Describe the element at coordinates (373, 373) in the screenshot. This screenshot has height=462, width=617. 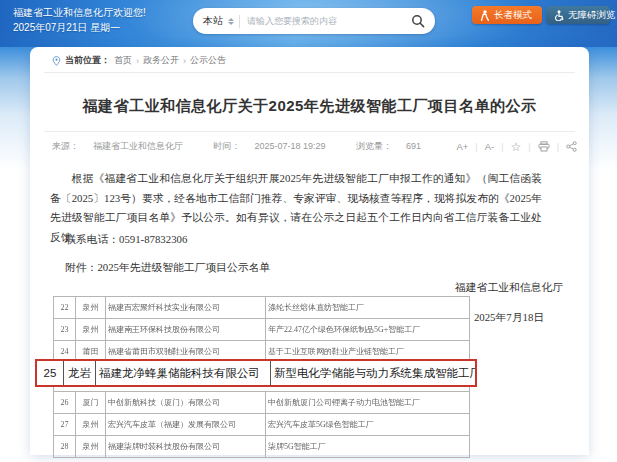
I see `row-project: 新型电化学储能与动力系统集成智能工厂` at that location.